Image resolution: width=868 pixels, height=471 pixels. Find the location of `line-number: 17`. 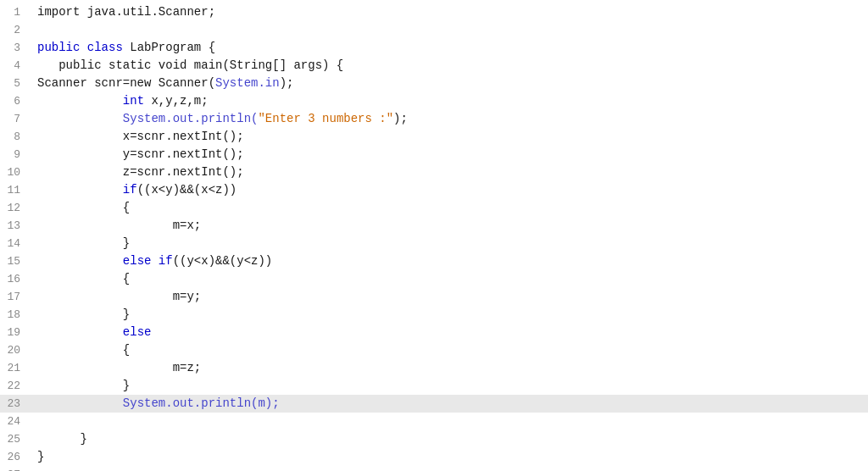

line-number: 17 is located at coordinates (15, 297).